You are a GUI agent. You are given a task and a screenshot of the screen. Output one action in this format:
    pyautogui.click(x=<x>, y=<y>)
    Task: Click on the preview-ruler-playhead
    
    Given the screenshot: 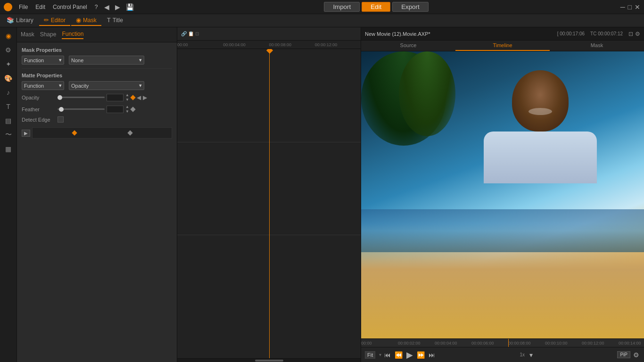 What is the action you would take?
    pyautogui.click(x=508, y=343)
    